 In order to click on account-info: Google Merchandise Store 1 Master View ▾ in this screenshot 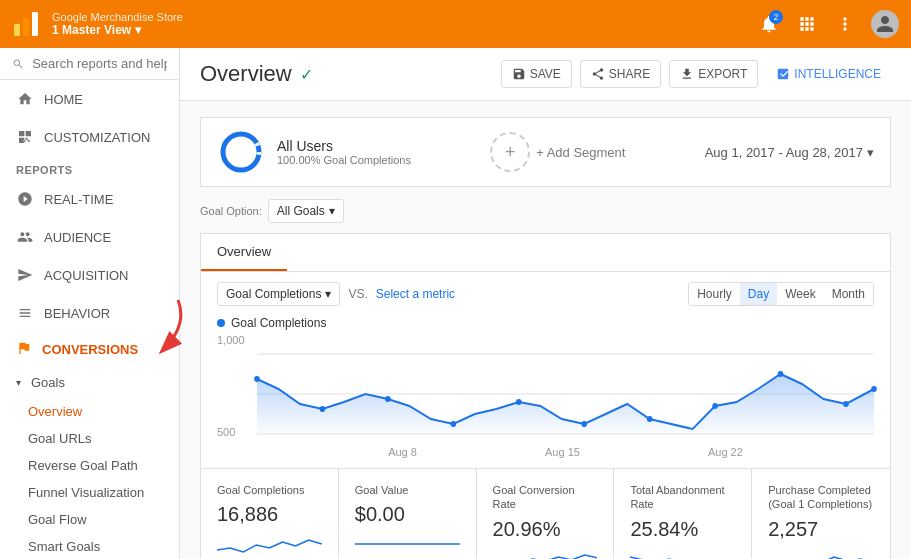, I will do `click(404, 24)`.